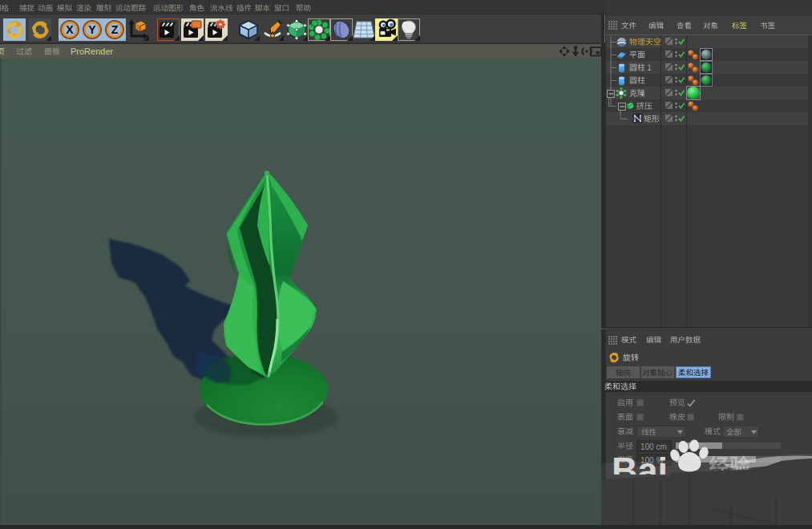 The image size is (812, 529). What do you see at coordinates (70, 30) in the screenshot?
I see `svg-text: X` at bounding box center [70, 30].